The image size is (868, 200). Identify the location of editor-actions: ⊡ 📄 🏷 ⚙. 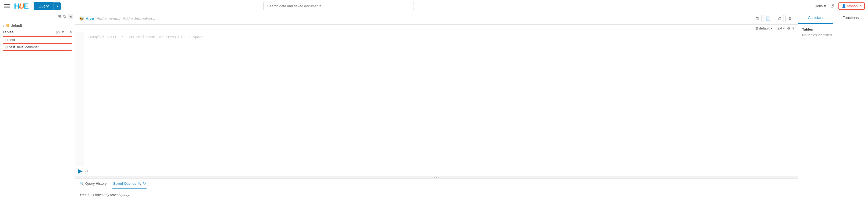
(774, 18).